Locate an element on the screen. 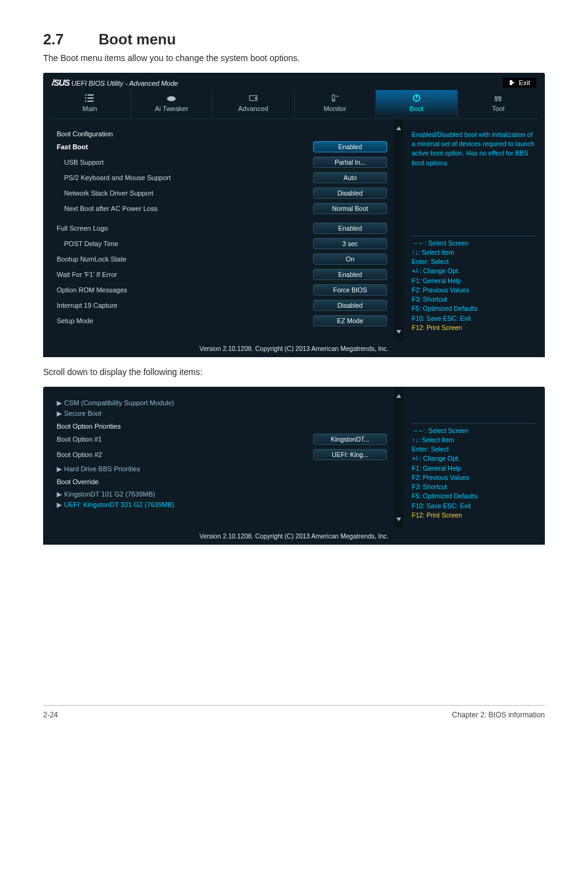 The height and width of the screenshot is (887, 588). value-numlock: On is located at coordinates (350, 259).